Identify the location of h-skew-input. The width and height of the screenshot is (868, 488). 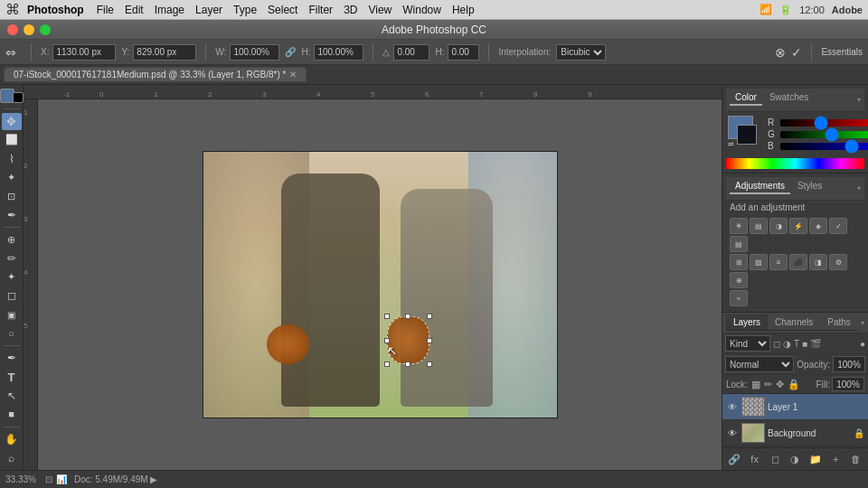
(463, 52).